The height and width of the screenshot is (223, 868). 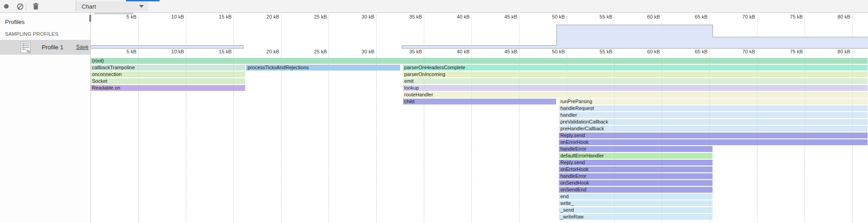 What do you see at coordinates (635, 196) in the screenshot?
I see `flame-bar: end` at bounding box center [635, 196].